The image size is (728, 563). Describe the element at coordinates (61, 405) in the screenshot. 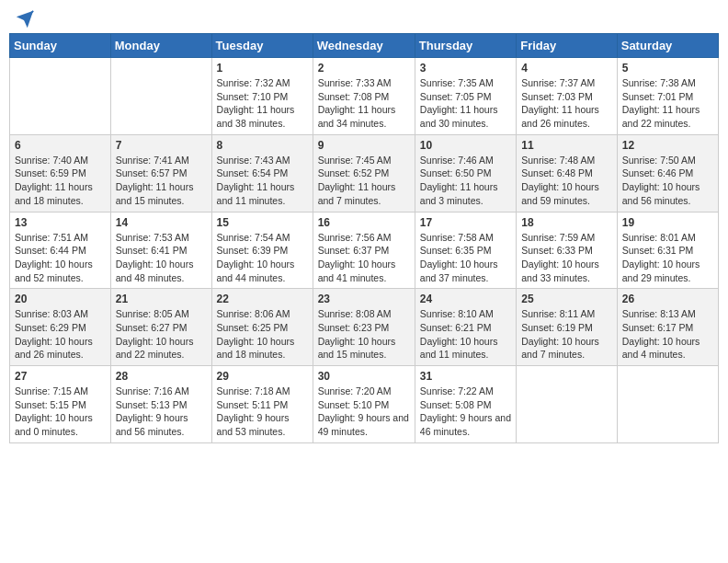

I see `day-cell: 27Sunrise: 7:15 AM Sunset: 5:15 PM Dayli…` at that location.